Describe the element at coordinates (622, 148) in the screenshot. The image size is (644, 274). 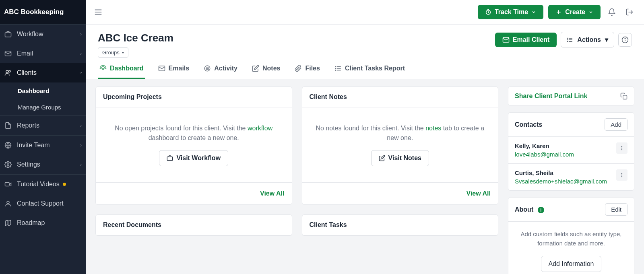
I see `more-vertical-icon` at that location.